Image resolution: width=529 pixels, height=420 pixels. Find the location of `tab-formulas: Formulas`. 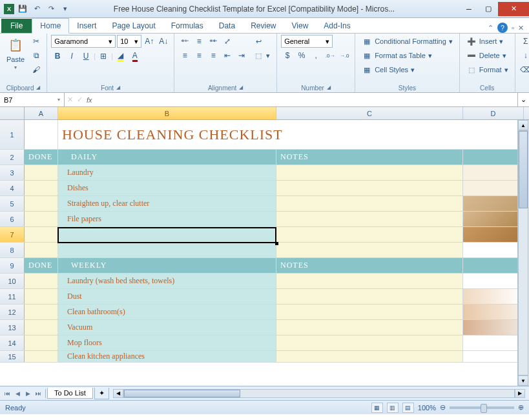

tab-formulas: Formulas is located at coordinates (187, 26).